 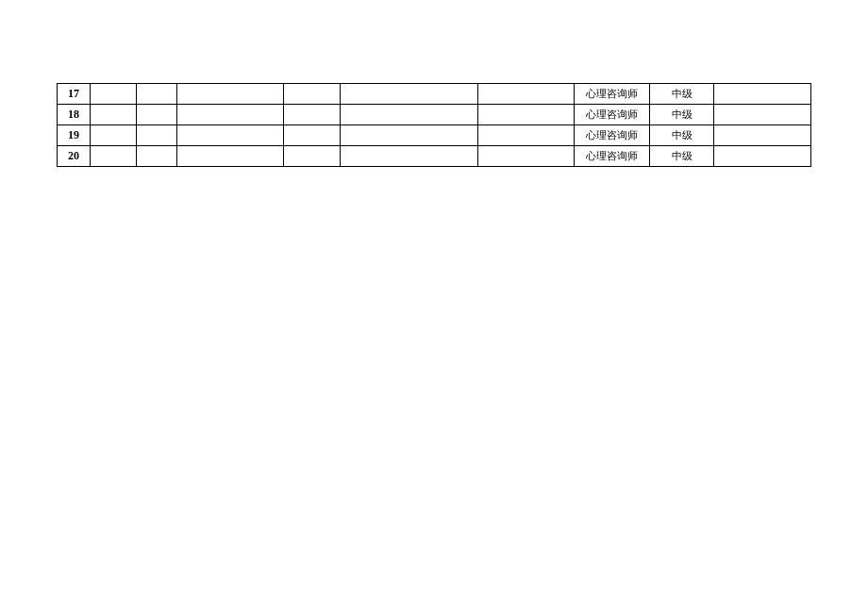 What do you see at coordinates (74, 157) in the screenshot?
I see `row-number: 20` at bounding box center [74, 157].